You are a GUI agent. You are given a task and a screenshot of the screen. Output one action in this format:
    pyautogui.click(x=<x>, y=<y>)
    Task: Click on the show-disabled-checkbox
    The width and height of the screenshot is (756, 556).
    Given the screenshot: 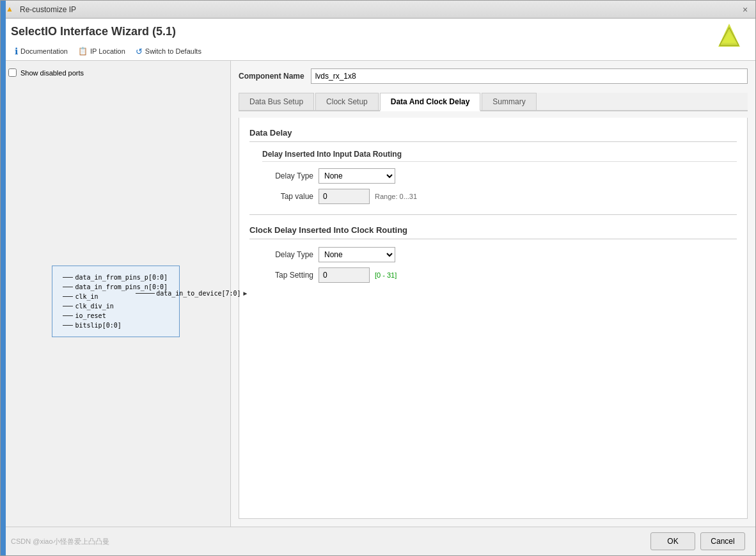 What is the action you would take?
    pyautogui.click(x=13, y=73)
    